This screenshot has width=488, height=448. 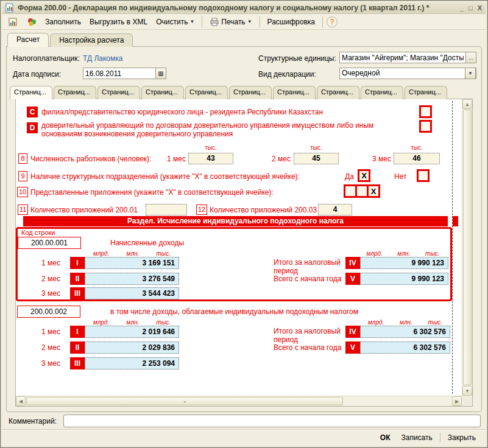 What do you see at coordinates (405, 263) in the screenshot?
I see `group1-total-value: 9 990 123` at bounding box center [405, 263].